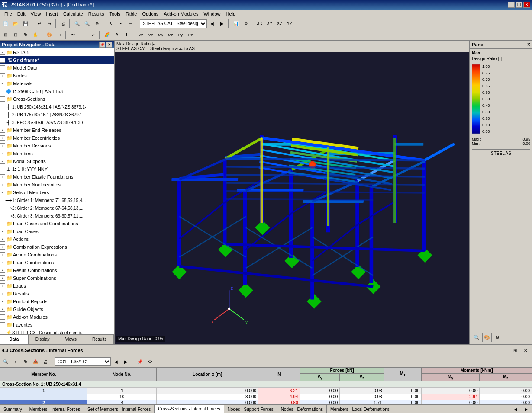 This screenshot has width=532, height=413. I want to click on panel-close-btn: ×, so click(529, 45).